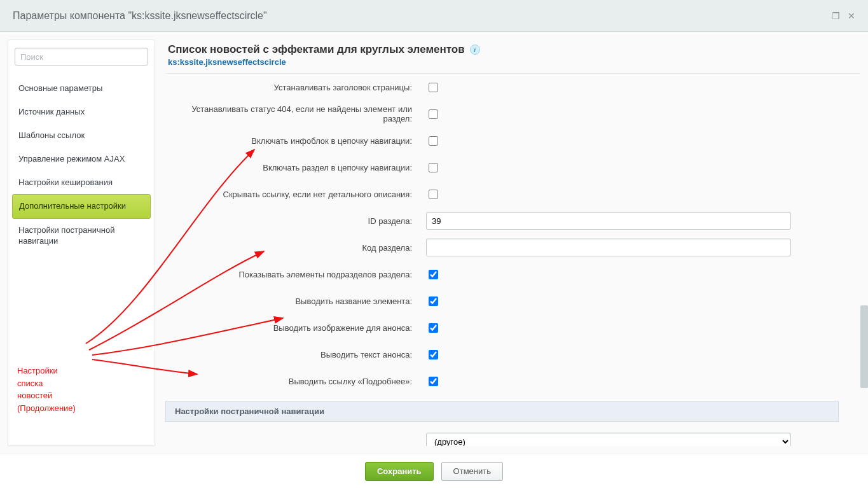 Image resolution: width=868 pixels, height=488 pixels. Describe the element at coordinates (511, 437) in the screenshot. I see `form-row: (другое)` at that location.